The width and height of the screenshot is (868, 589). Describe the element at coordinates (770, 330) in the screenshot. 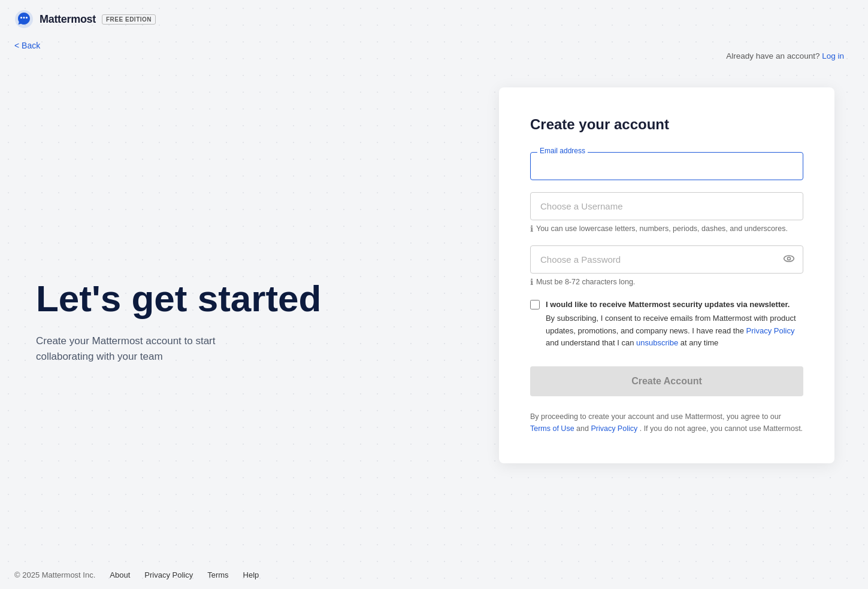

I see `privacy-policy-link-1: Privacy Policy` at that location.